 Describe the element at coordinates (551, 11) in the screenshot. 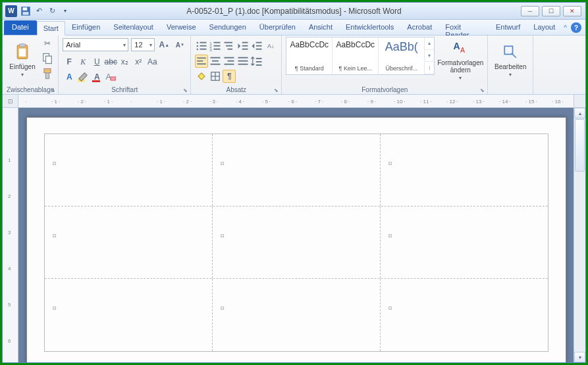

I see `maximize-button: ☐` at that location.